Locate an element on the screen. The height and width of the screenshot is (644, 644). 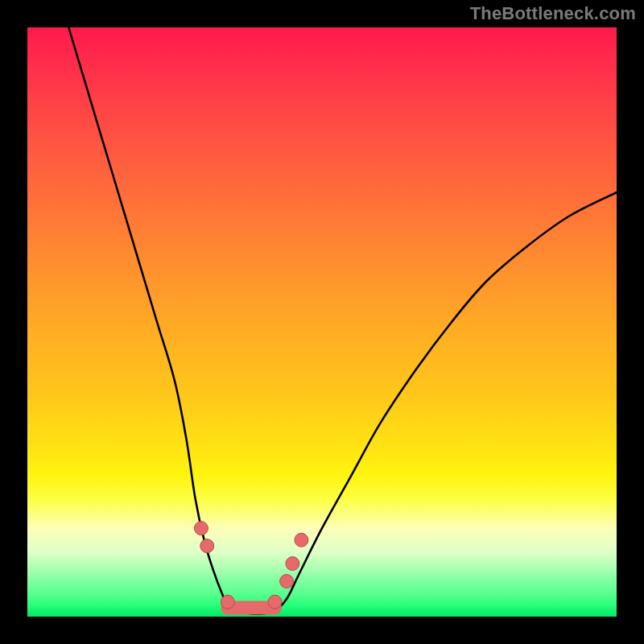
left-dot-upper is located at coordinates (201, 528).